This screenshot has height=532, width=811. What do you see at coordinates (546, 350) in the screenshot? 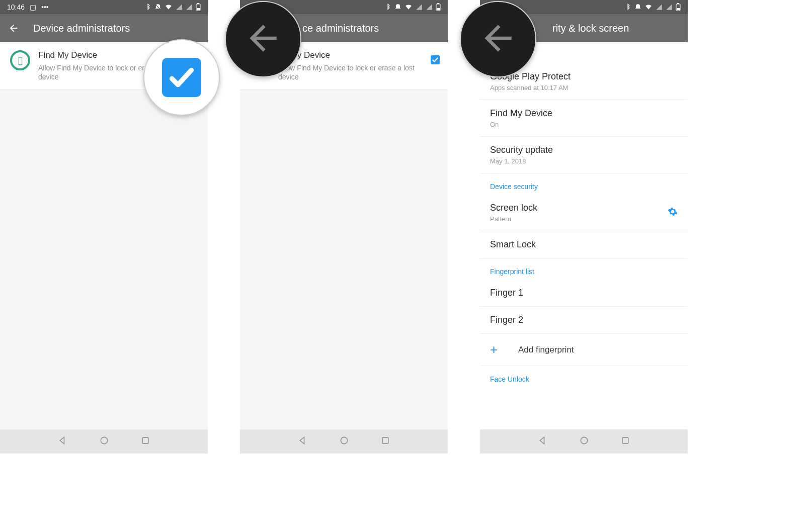
I see `add-fingerprint-label: Add fingerprint` at bounding box center [546, 350].